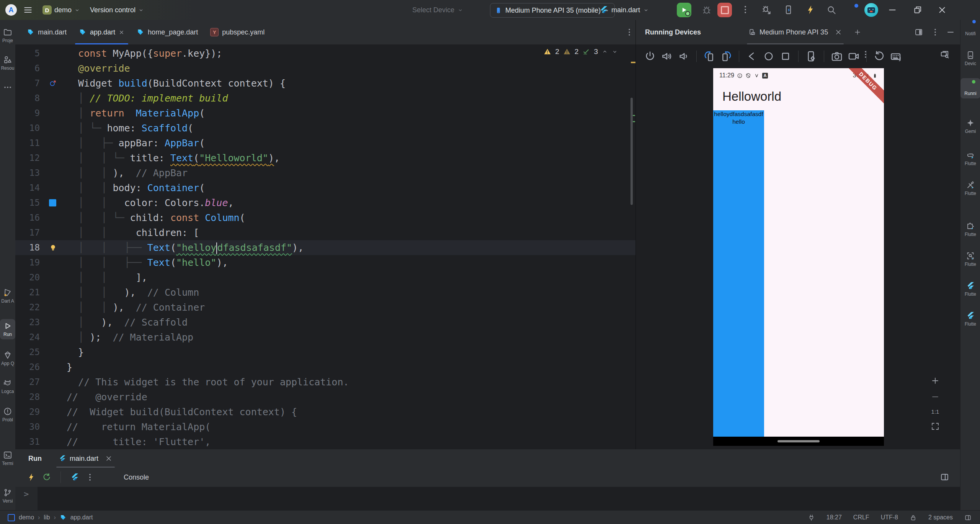 This screenshot has height=524, width=980. What do you see at coordinates (799, 441) in the screenshot?
I see `phone-nav-bar` at bounding box center [799, 441].